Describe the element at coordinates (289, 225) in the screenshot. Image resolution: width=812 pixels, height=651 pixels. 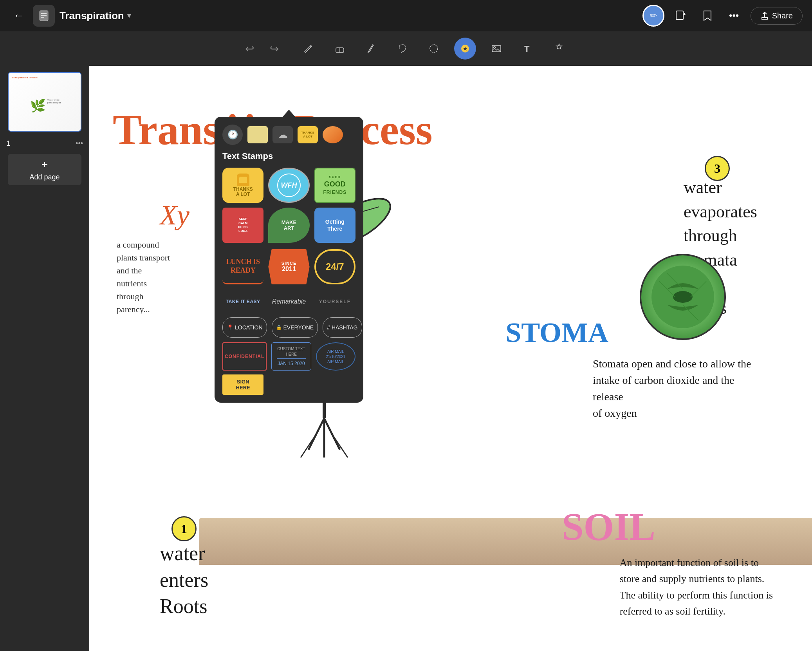
I see `sticker-make-art: MAKE ART` at that location.